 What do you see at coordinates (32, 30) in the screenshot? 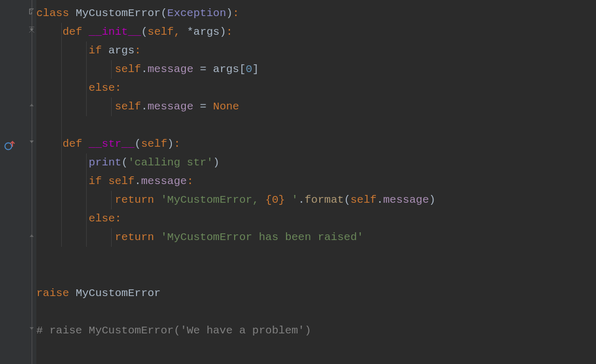
I see `fold-marker-def-init` at bounding box center [32, 30].